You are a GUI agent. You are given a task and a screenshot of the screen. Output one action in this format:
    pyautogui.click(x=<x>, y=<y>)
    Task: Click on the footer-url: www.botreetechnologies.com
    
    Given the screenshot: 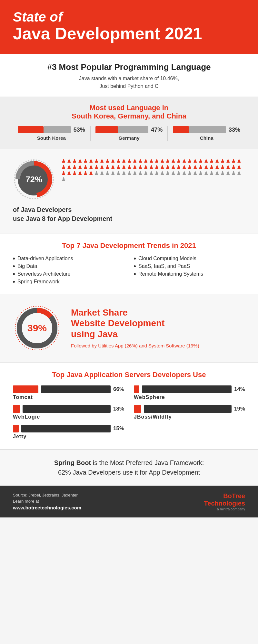 What is the action you would take?
    pyautogui.click(x=47, y=507)
    